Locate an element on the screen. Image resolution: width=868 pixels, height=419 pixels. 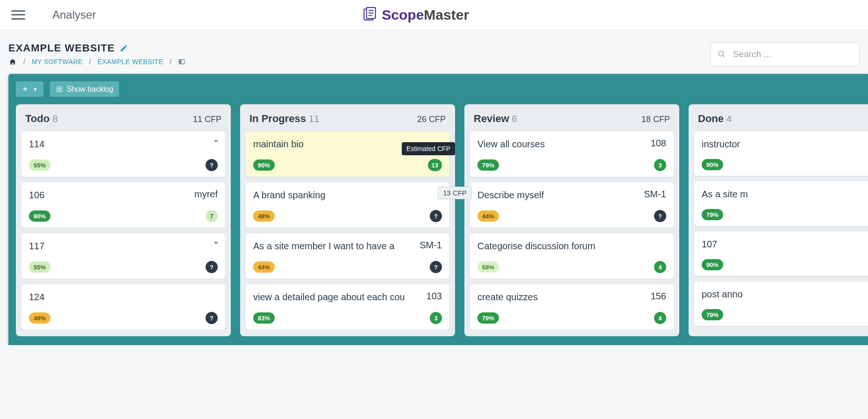
list-icon is located at coordinates (59, 89).